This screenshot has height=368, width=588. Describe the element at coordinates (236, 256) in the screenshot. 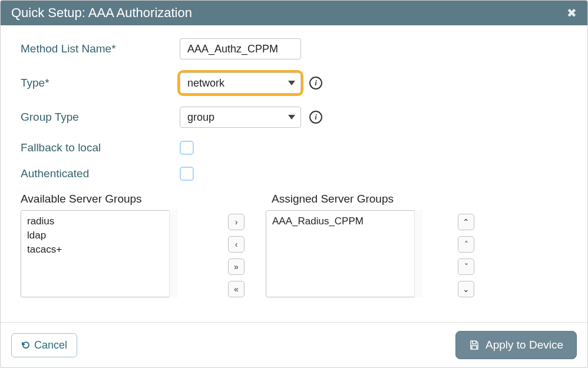

I see `transfer-buttons: › ‹ » «` at that location.